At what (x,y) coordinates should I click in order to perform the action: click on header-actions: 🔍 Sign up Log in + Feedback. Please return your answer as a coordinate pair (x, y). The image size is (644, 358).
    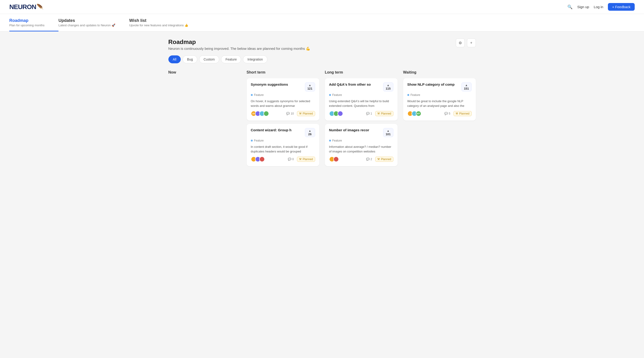
    Looking at the image, I should click on (601, 7).